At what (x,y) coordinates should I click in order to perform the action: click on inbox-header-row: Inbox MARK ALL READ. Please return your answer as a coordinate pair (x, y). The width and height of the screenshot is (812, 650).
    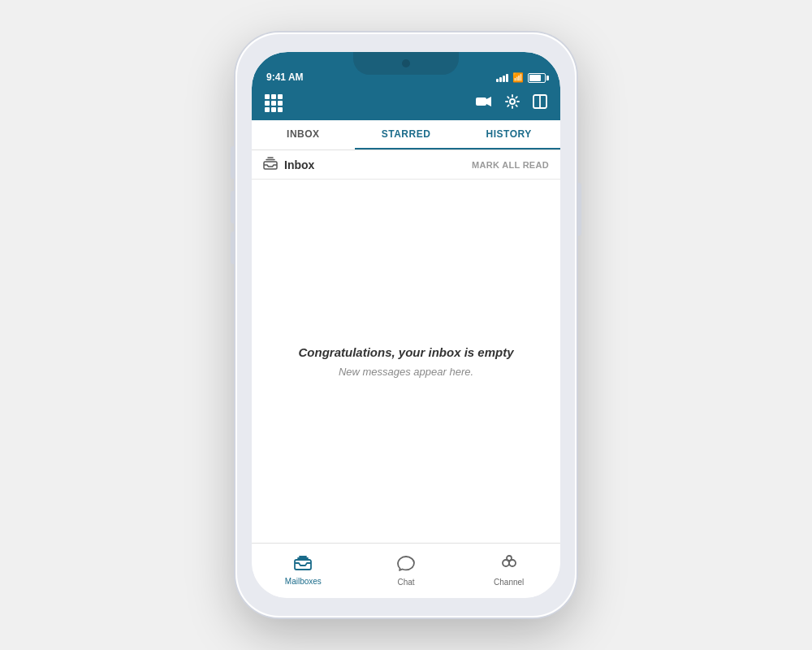
    Looking at the image, I should click on (406, 165).